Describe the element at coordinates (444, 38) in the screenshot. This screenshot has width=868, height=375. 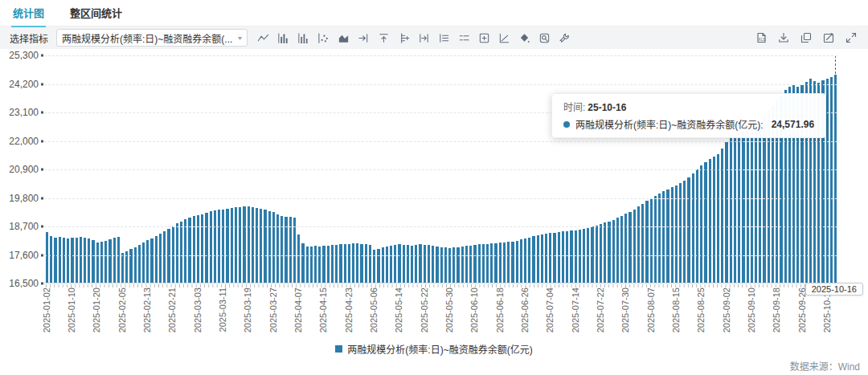
I see `list-icon` at that location.